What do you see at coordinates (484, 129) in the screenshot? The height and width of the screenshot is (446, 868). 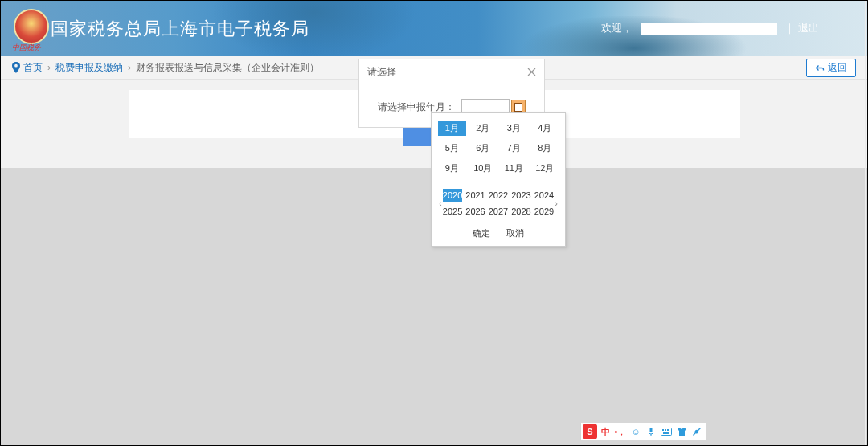 I see `month-option: 2月` at bounding box center [484, 129].